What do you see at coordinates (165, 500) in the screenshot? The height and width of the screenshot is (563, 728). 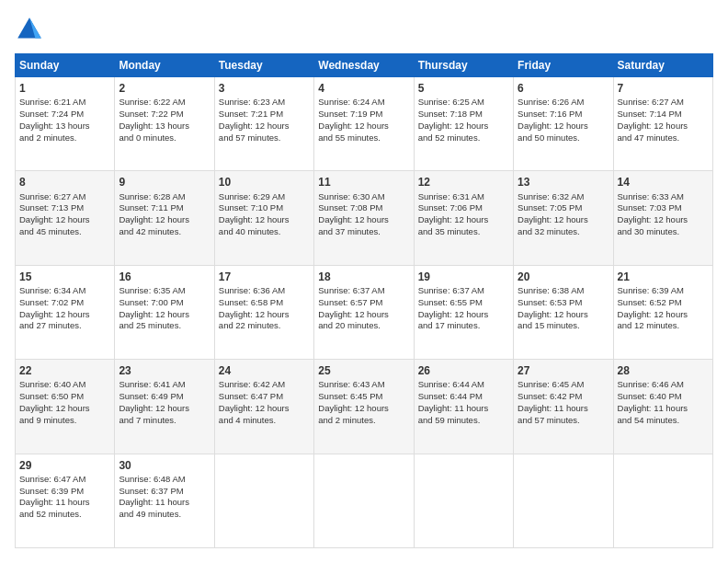 I see `calendar-cell: 30Sunrise: 6:48 AMSunset: 6:37 PMDayligh…` at bounding box center [165, 500].